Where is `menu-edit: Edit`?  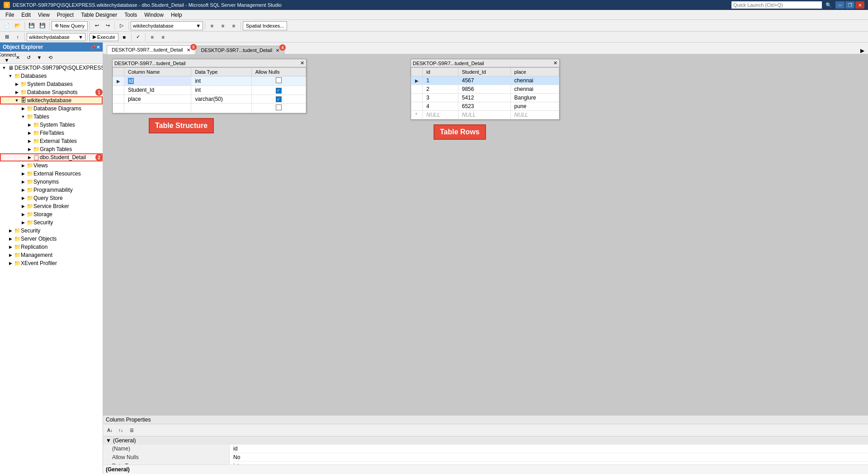
menu-edit: Edit is located at coordinates (26, 15).